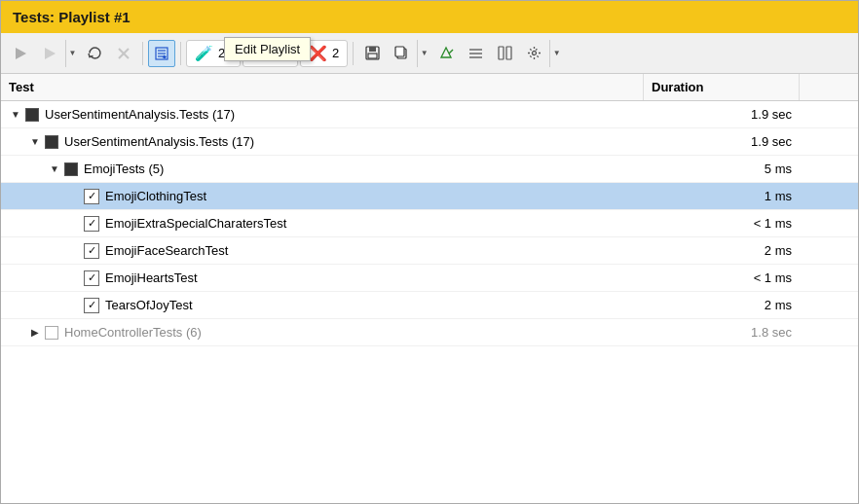  I want to click on pass-count: 20, so click(281, 53).